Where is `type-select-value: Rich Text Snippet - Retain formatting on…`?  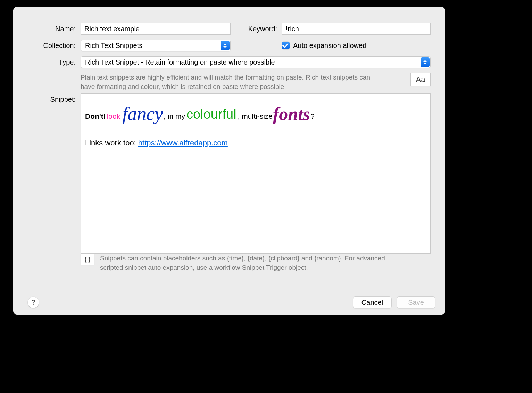
type-select-value: Rich Text Snippet - Retain formatting on… is located at coordinates (180, 62).